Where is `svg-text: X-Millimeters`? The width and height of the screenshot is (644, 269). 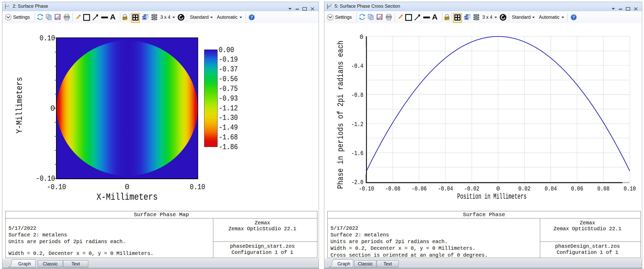
svg-text: X-Millimeters is located at coordinates (127, 197).